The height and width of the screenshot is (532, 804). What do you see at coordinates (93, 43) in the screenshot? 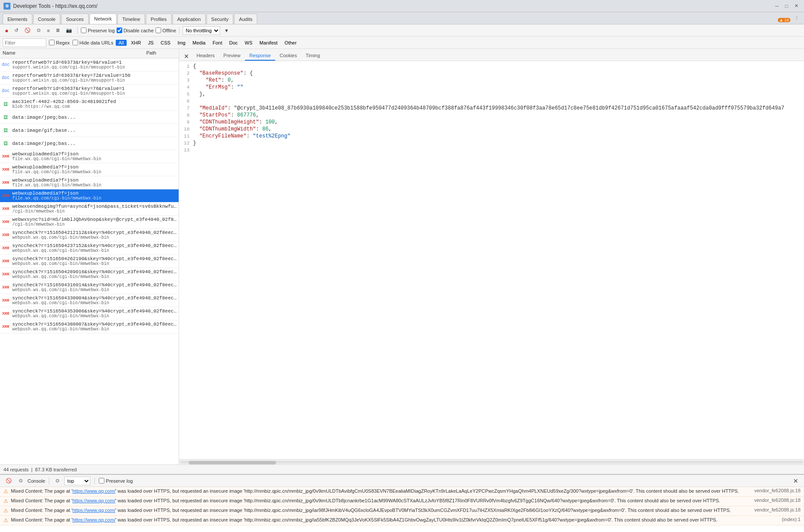
I see `hide-data-urls-label: Hide data URLs` at bounding box center [93, 43].